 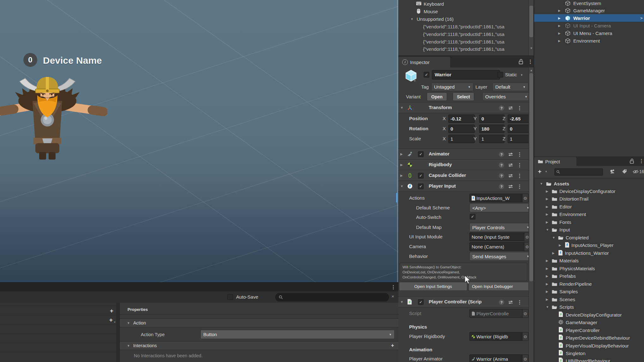 I want to click on project-folder: ▶ PhysicsMaterials, so click(x=589, y=268).